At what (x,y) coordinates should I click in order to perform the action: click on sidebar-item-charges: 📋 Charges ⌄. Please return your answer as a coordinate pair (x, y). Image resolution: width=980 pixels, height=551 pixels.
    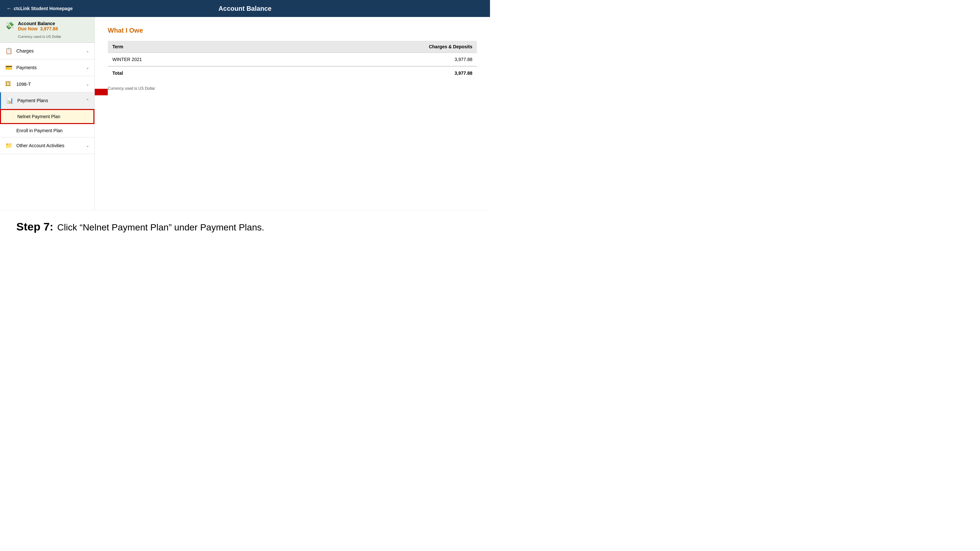
    Looking at the image, I should click on (47, 51).